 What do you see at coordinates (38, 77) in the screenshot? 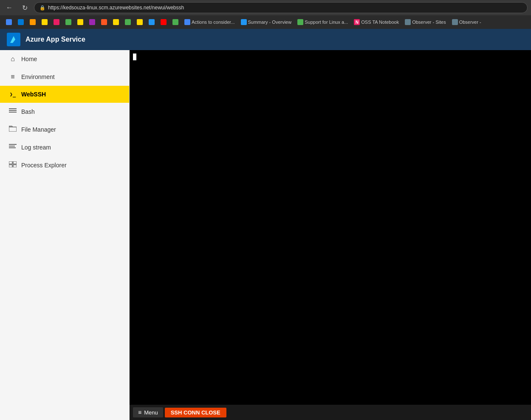
I see `sidebar-label-environment: Environment` at bounding box center [38, 77].